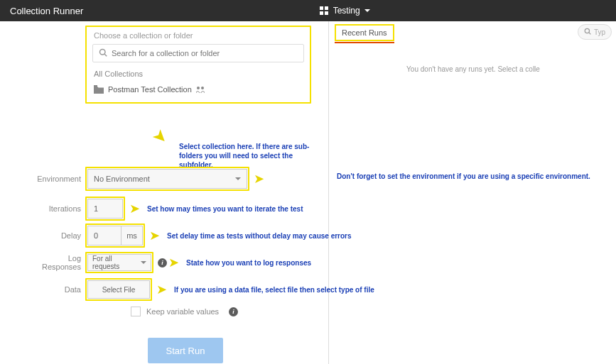  I want to click on collection-chooser-title: Choose a collection or folder, so click(198, 35).